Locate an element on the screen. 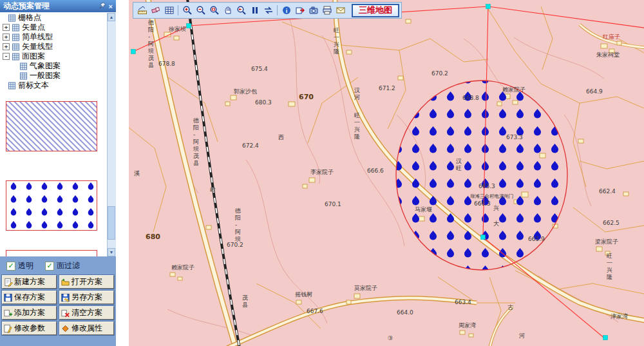 This screenshot has width=644, height=346. export-icon is located at coordinates (300, 10).